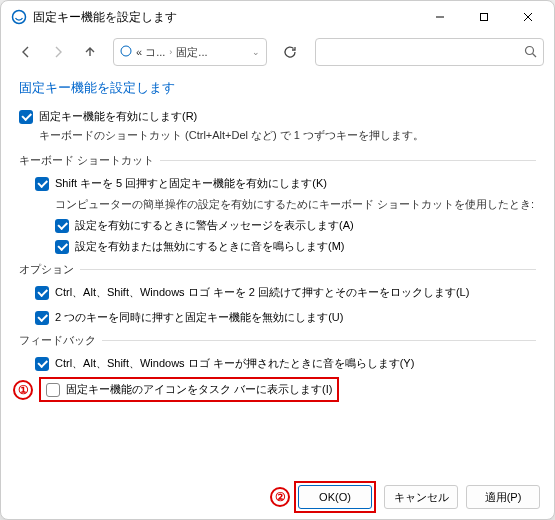  What do you see at coordinates (278, 160) in the screenshot?
I see `group-shortcut-header: キーボード ショートカット` at bounding box center [278, 160].